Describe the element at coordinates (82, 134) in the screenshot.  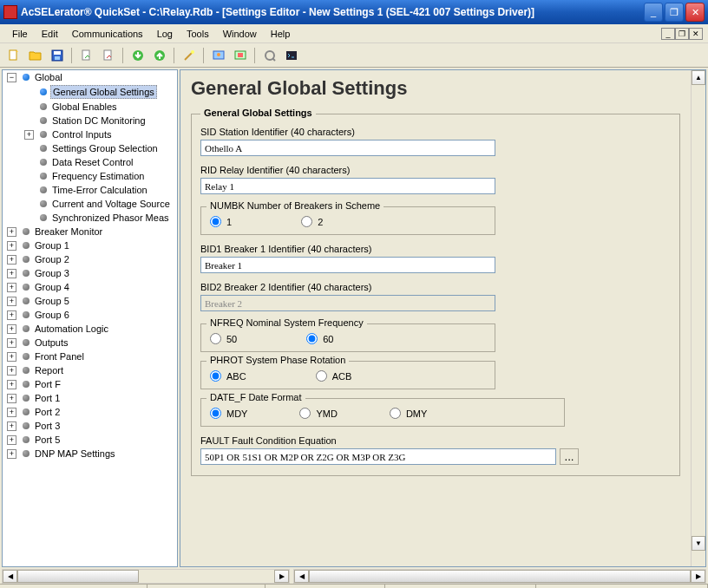
I see `tree-item: Control Inputs` at that location.